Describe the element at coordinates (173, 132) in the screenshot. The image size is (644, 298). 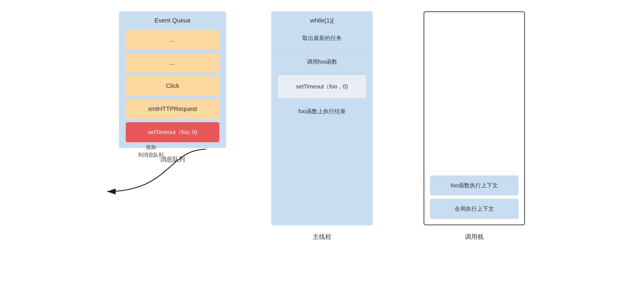
I see `queue-item-settimeout: setTimeout（foo, 0)` at that location.